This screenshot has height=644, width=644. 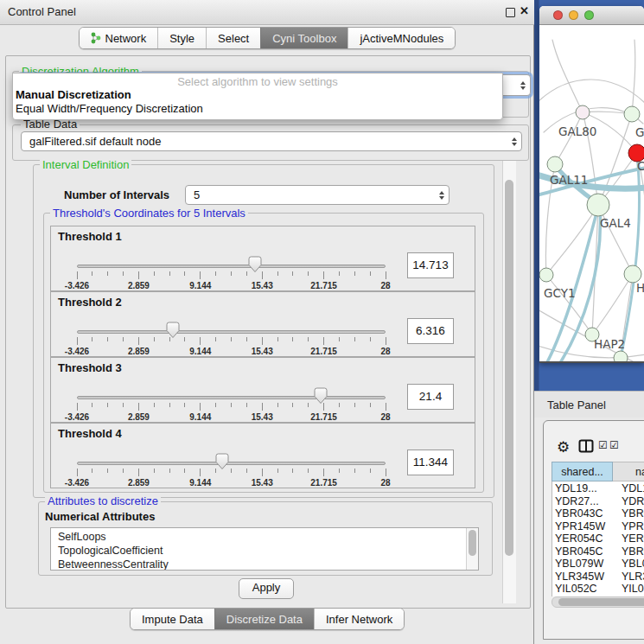 What do you see at coordinates (598, 577) in the screenshot?
I see `table-row: YLR345WYLR3` at bounding box center [598, 577].